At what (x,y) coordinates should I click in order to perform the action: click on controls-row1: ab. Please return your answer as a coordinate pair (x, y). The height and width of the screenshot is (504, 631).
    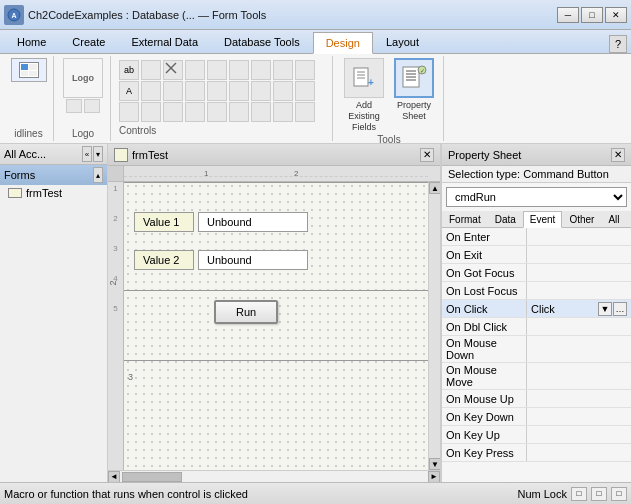
    Looking at the image, I should click on (222, 70).